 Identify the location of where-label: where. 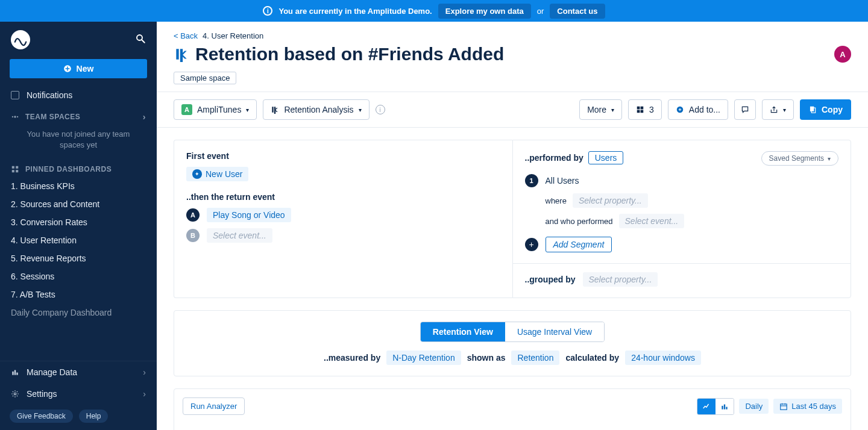
(556, 201).